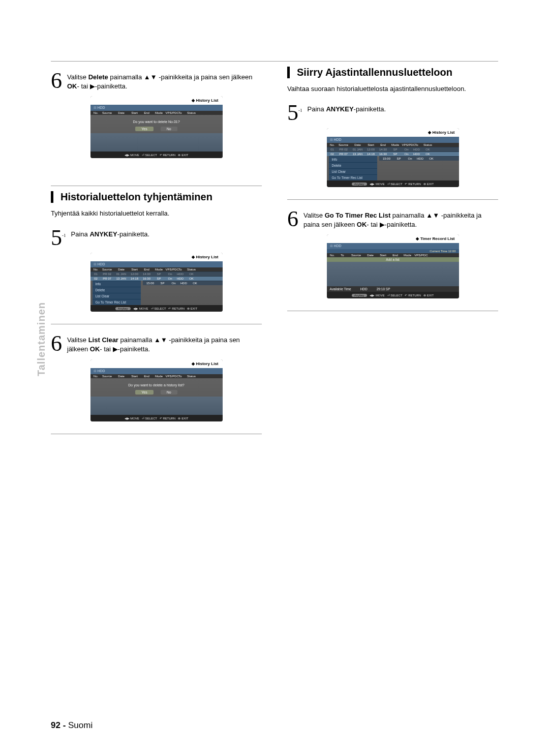  I want to click on osd-dialog-text: Do you want to delete No.01? Yes No, so click(157, 124).